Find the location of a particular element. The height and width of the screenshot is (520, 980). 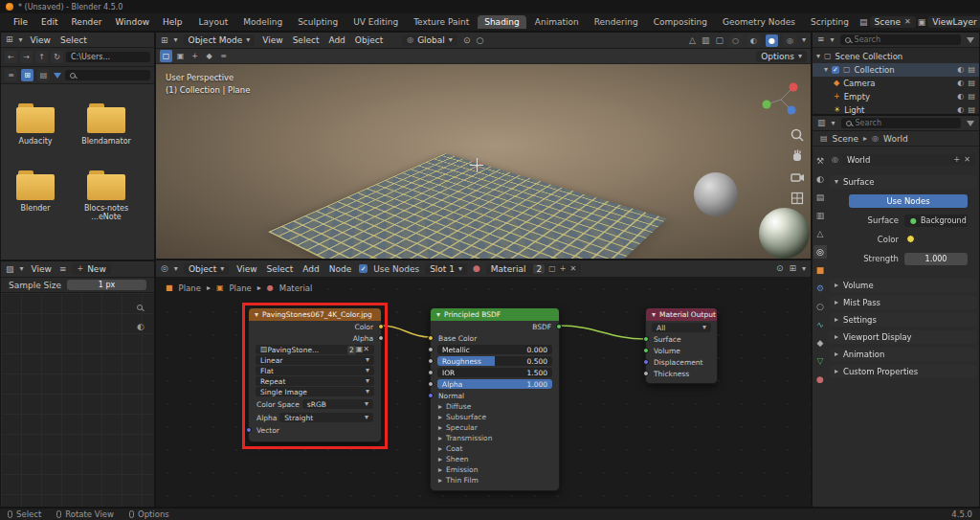

list-icon: ≡ is located at coordinates (63, 270).